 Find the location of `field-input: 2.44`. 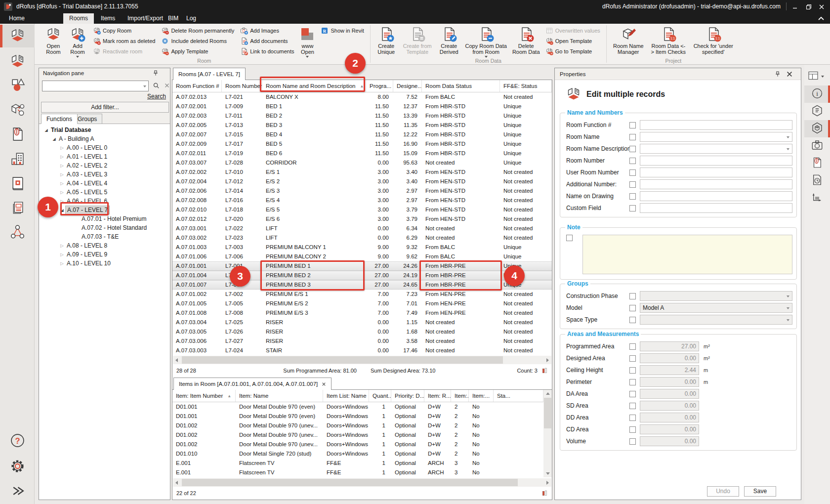

field-input: 2.44 is located at coordinates (669, 370).